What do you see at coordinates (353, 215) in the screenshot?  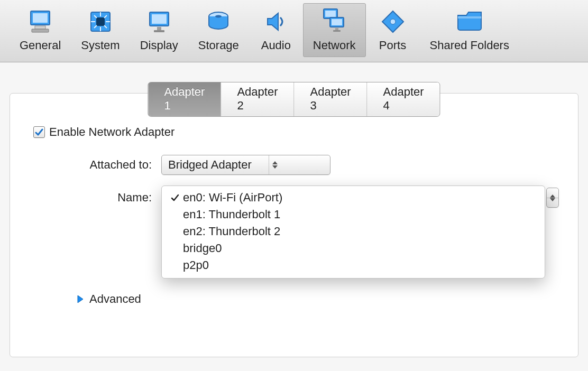 I see `name-option-en1: en1: Thunderbolt 1` at bounding box center [353, 215].